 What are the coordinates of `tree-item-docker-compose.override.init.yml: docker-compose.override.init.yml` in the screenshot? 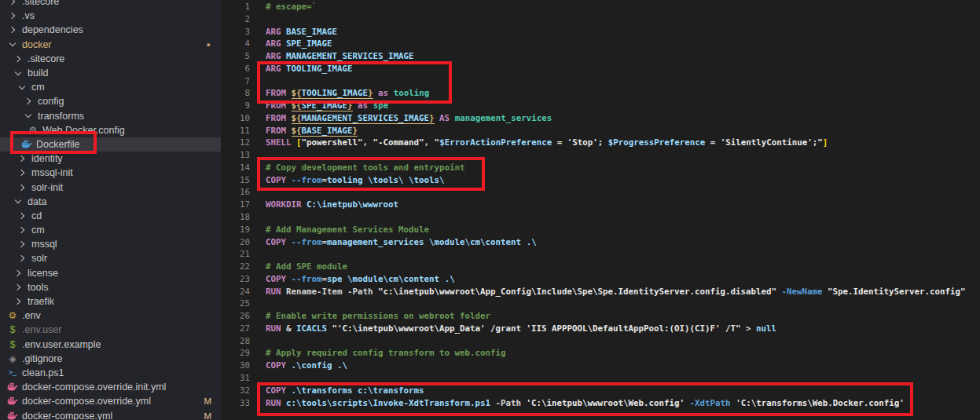 It's located at (110, 387).